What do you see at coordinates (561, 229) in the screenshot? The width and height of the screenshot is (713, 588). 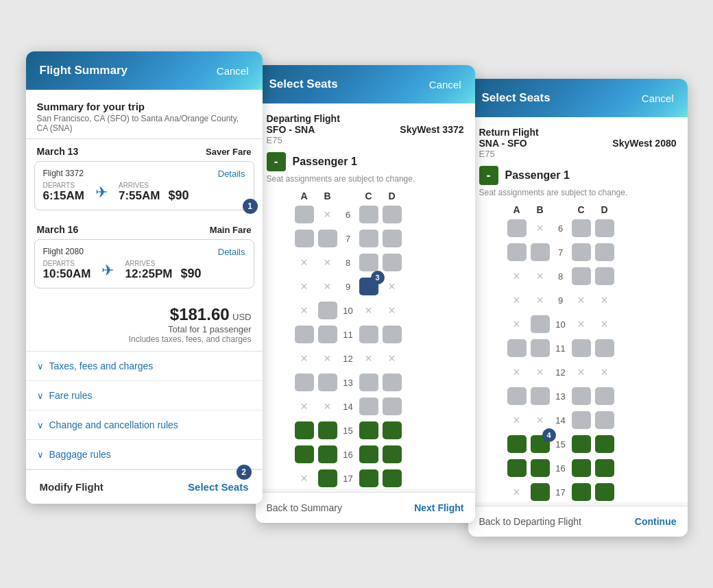 I see `row-number: 6` at bounding box center [561, 229].